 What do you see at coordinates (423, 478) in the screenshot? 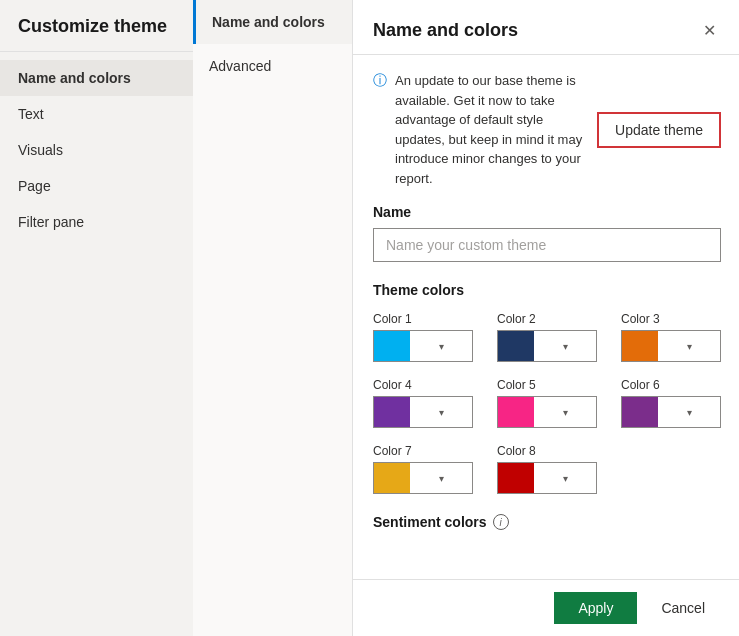
I see `color7-dropdown: ▾` at bounding box center [423, 478].